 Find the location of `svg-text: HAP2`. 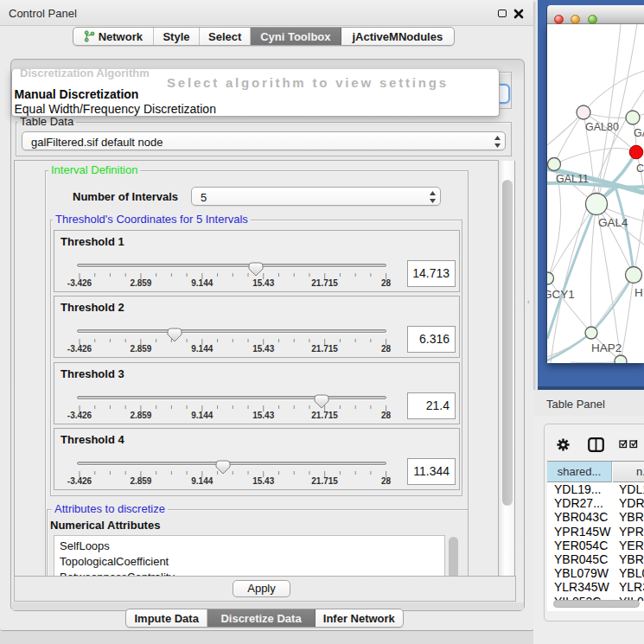

svg-text: HAP2 is located at coordinates (607, 348).